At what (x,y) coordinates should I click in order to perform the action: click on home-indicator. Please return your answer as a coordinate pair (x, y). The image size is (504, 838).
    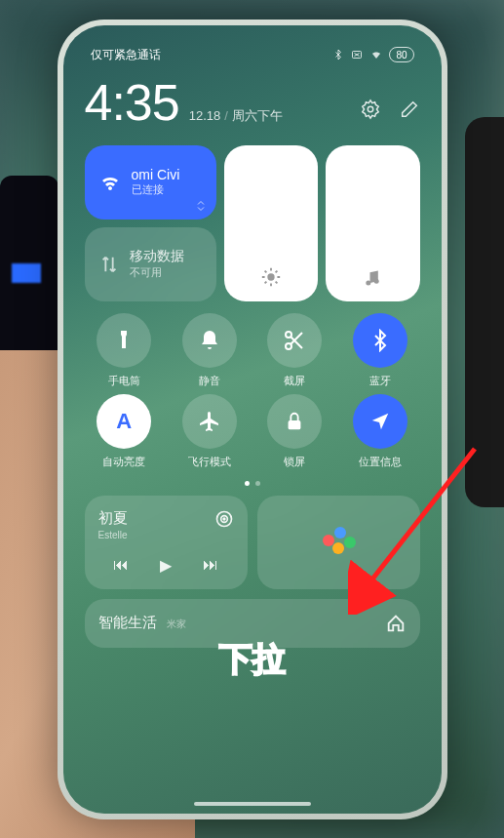
    Looking at the image, I should click on (252, 804).